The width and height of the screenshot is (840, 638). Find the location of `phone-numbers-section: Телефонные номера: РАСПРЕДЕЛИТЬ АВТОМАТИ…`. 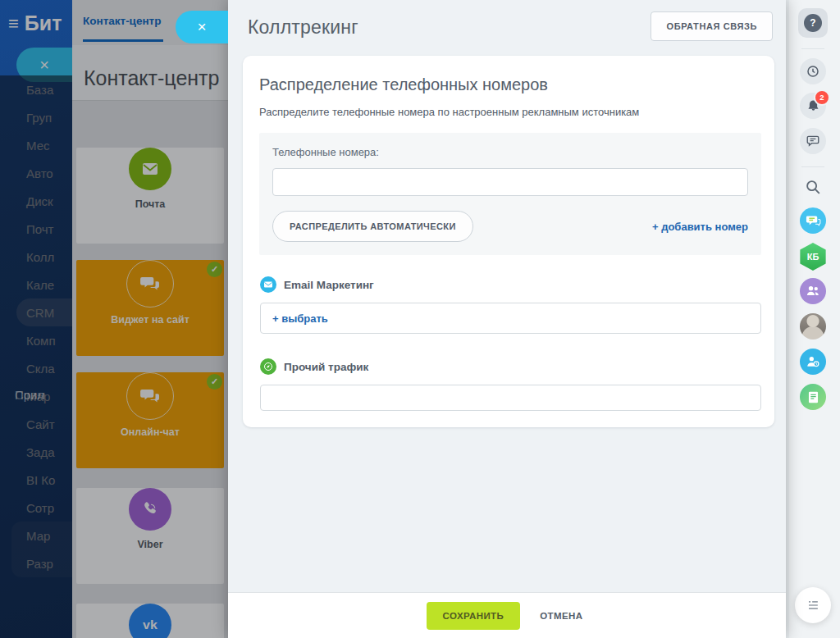

phone-numbers-section: Телефонные номера: РАСПРЕДЕЛИТЬ АВТОМАТИ… is located at coordinates (510, 194).